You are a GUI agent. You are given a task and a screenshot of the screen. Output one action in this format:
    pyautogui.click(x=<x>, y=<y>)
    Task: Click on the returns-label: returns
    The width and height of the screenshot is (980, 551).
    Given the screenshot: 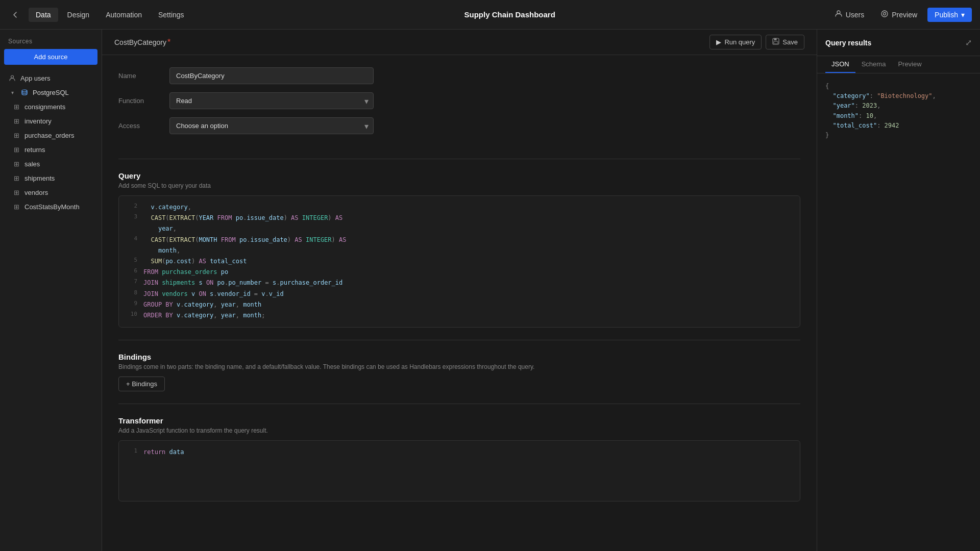 What is the action you would take?
    pyautogui.click(x=35, y=150)
    